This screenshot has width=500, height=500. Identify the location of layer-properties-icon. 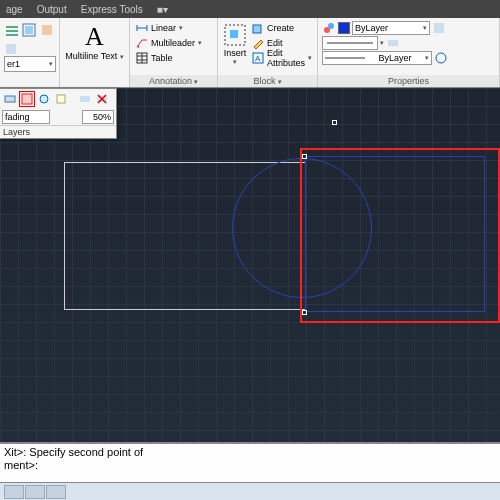
(29, 30).